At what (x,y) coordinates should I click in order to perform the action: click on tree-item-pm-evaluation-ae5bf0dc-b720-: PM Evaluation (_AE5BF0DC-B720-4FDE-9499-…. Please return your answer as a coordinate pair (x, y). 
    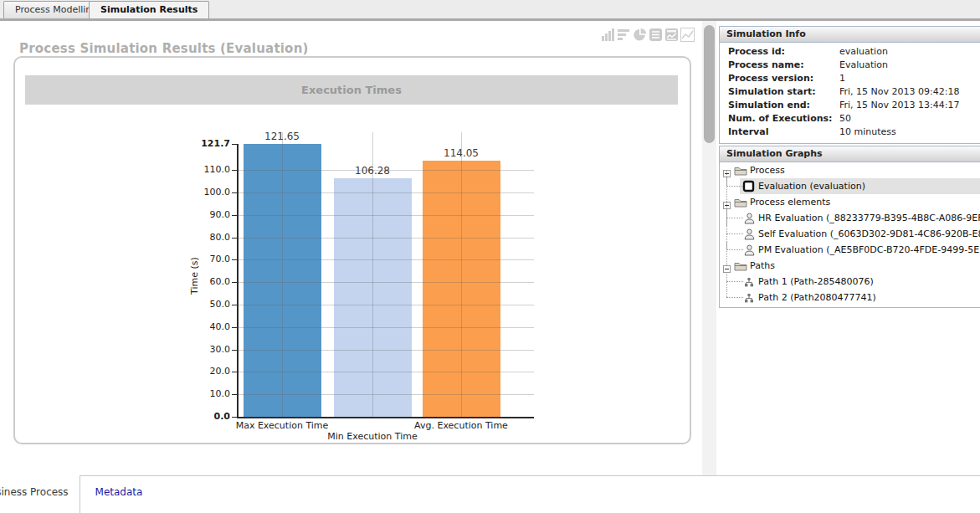
    Looking at the image, I should click on (850, 249).